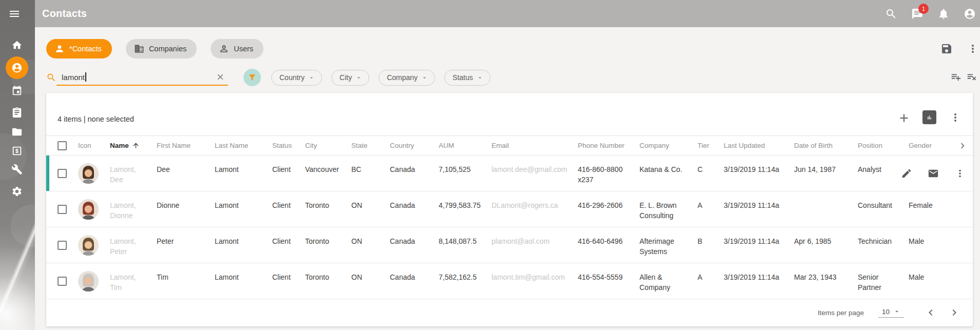  I want to click on column-header-first-name: First Name, so click(186, 146).